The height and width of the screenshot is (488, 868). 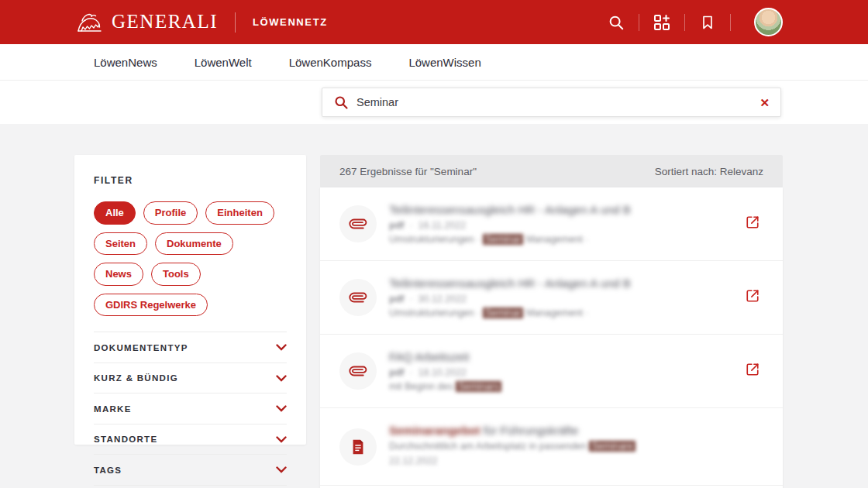 What do you see at coordinates (662, 22) in the screenshot?
I see `apps-add-icon` at bounding box center [662, 22].